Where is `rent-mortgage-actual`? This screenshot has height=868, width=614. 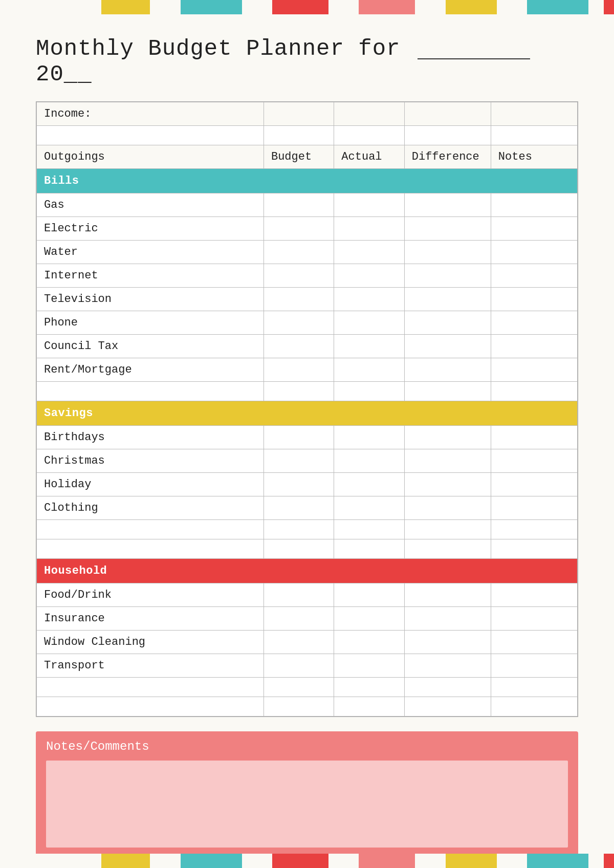
rent-mortgage-actual is located at coordinates (369, 370).